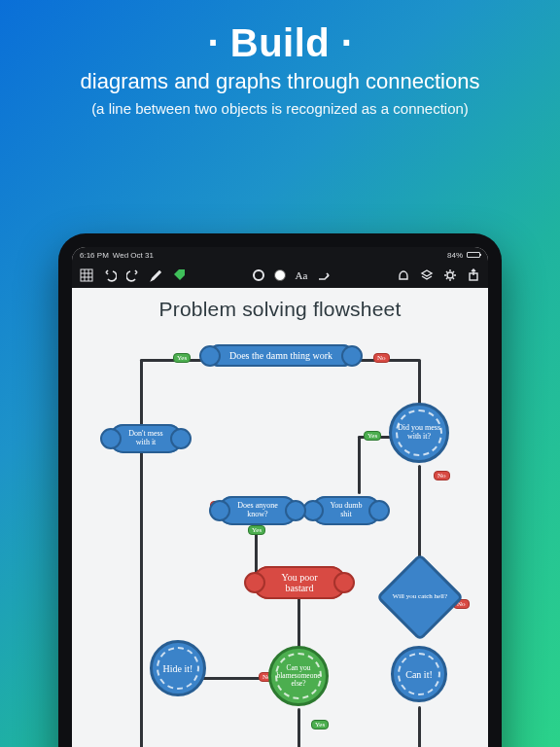 The image size is (560, 747). What do you see at coordinates (280, 82) in the screenshot?
I see `hero-subtitle: diagrams and graphs through connections` at bounding box center [280, 82].